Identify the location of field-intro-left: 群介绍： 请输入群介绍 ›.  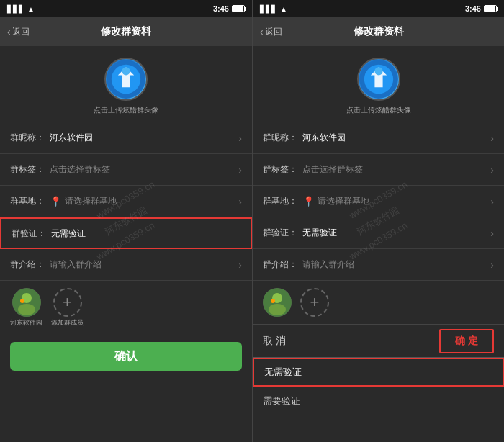
(126, 265).